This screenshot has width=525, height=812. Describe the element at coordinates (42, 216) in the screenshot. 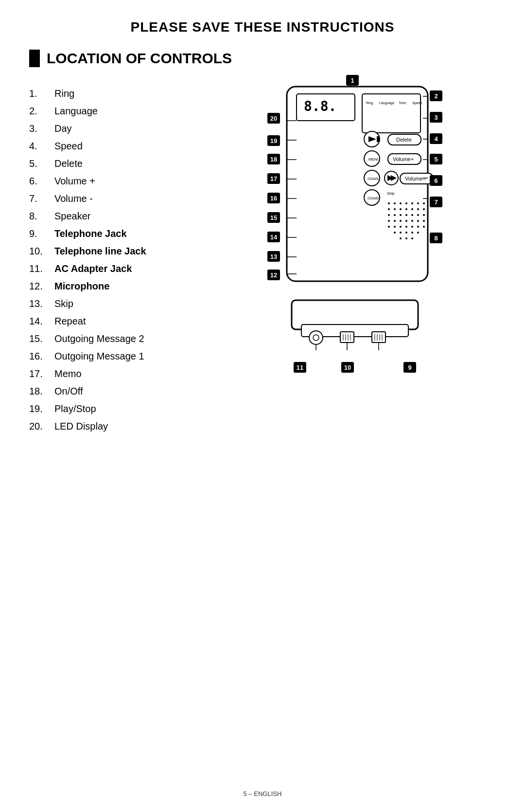

I see `item-number: 8.` at that location.